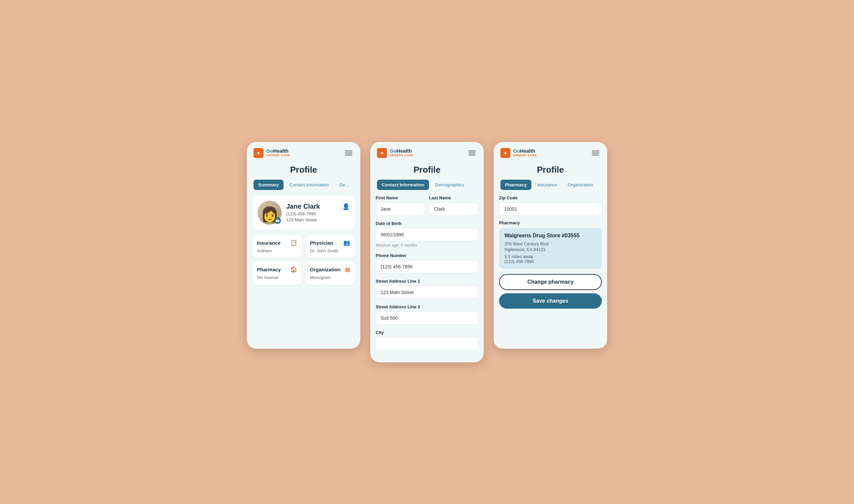 The width and height of the screenshot is (854, 504). What do you see at coordinates (427, 344) in the screenshot?
I see `city-input` at bounding box center [427, 344].